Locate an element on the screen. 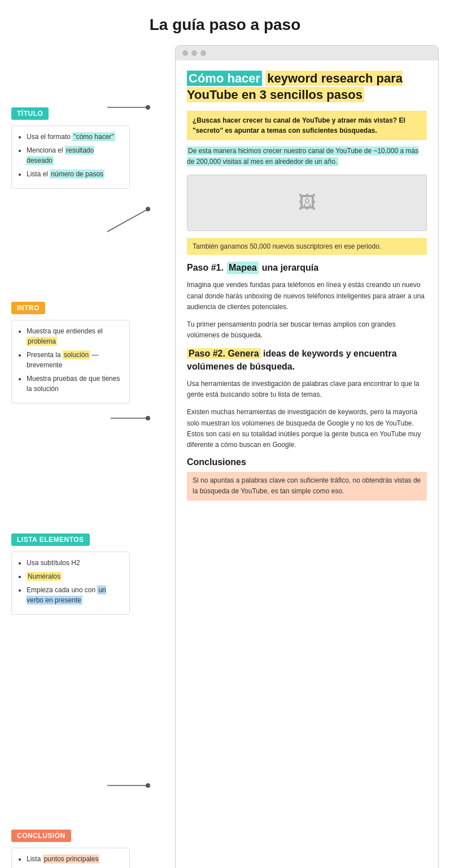  step1-word: Mapea is located at coordinates (243, 268).